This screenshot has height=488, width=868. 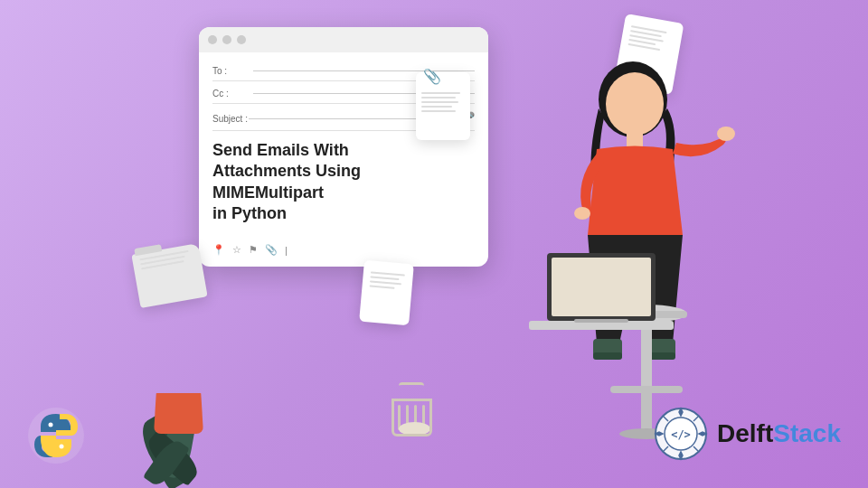 I want to click on to-line, so click(x=363, y=70).